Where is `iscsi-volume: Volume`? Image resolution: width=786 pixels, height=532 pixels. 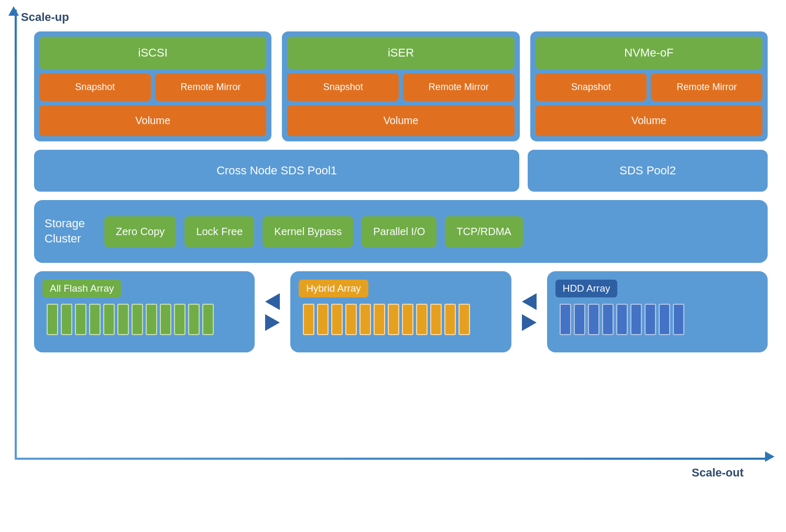
iscsi-volume: Volume is located at coordinates (153, 120).